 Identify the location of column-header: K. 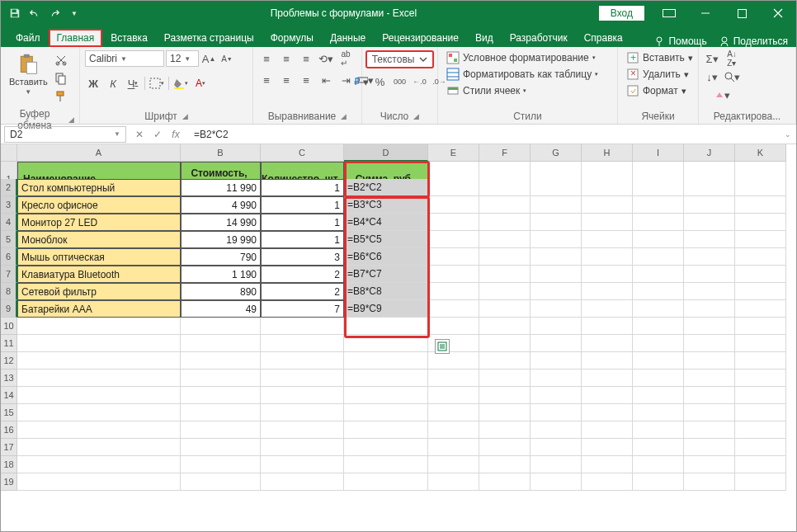
(761, 153).